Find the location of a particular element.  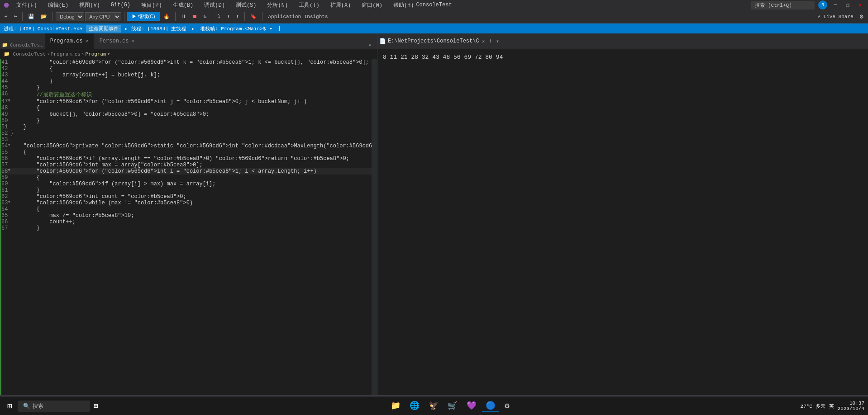

save-btn: 💾 is located at coordinates (31, 16).